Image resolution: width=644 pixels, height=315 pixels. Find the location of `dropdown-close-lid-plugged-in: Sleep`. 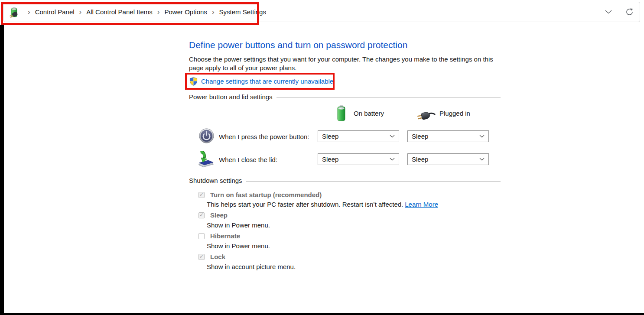

dropdown-close-lid-plugged-in: Sleep is located at coordinates (448, 159).